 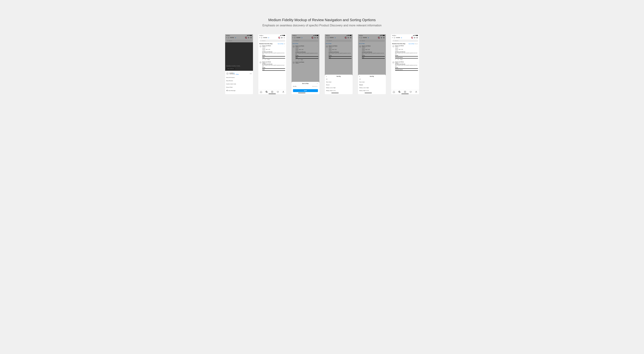 What do you see at coordinates (306, 86) in the screenshot?
I see `sort-by-row: Sort By Relevance ›` at bounding box center [306, 86].